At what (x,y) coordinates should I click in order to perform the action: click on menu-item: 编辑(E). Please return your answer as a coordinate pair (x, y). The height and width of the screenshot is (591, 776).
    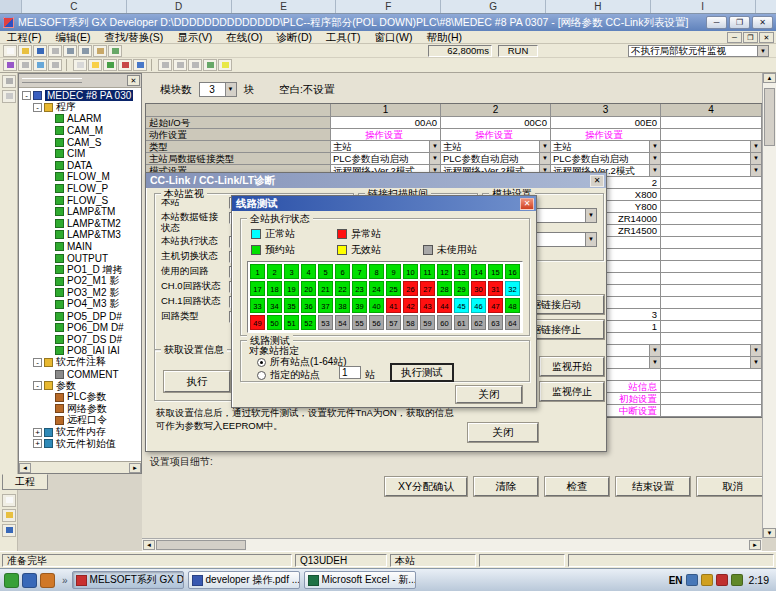
    Looking at the image, I should click on (72, 38).